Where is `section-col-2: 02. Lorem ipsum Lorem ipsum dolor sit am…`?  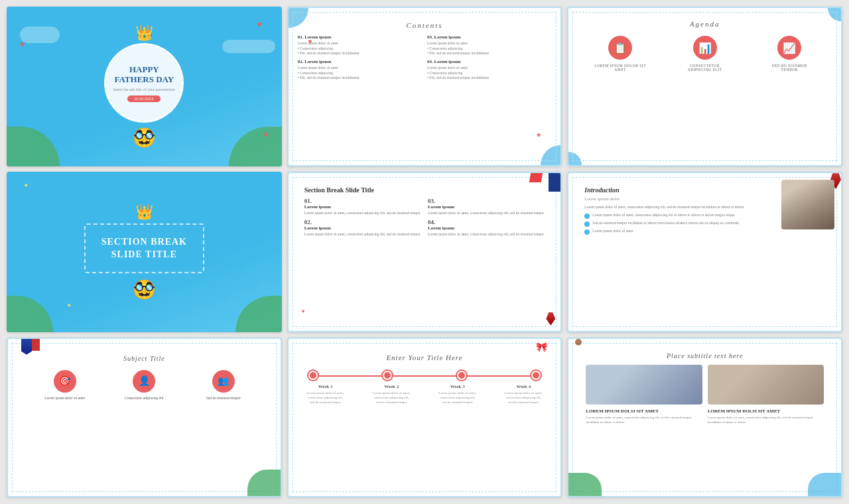
section-col-2: 02. Lorem ipsum Lorem ipsum dolor sit am… is located at coordinates (363, 228).